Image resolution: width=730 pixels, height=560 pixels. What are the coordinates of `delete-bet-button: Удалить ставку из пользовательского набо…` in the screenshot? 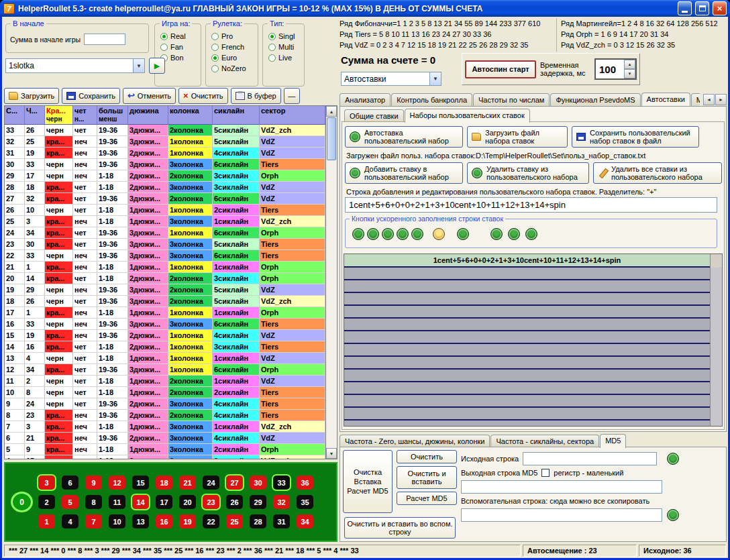 It's located at (528, 173).